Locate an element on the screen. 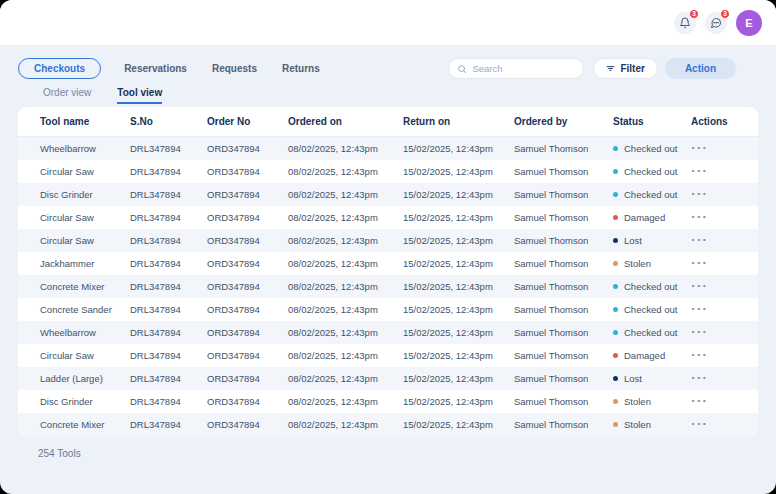  tab-tool-view: Tool view is located at coordinates (140, 96).